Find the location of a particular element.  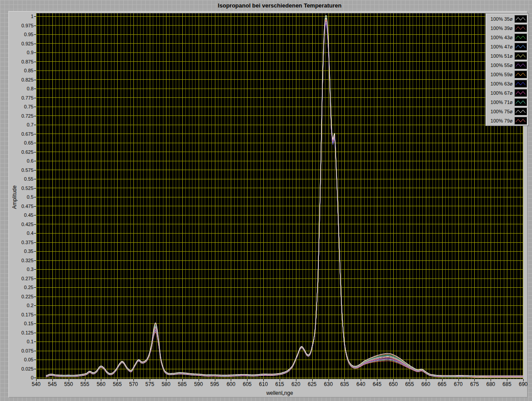

y-tick-label: 0.1 is located at coordinates (20, 342).